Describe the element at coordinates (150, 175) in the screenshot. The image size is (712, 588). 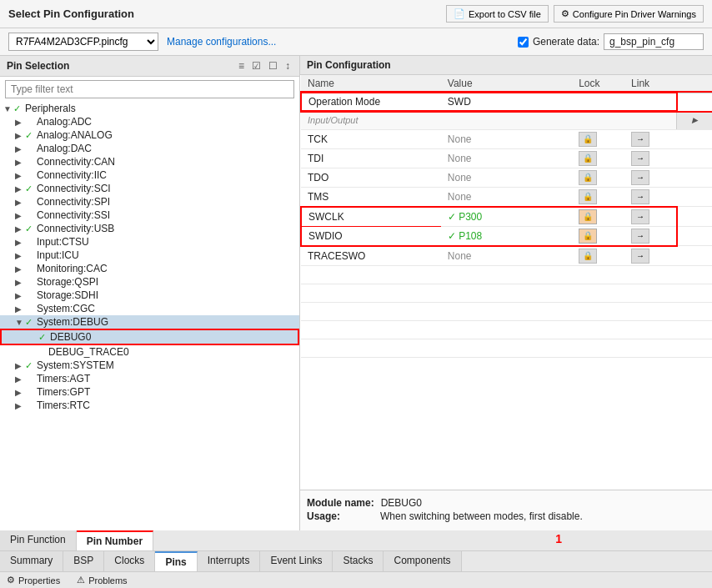
I see `tree-item-connectivity-i2c: ▶ Connectivity:IIC` at that location.